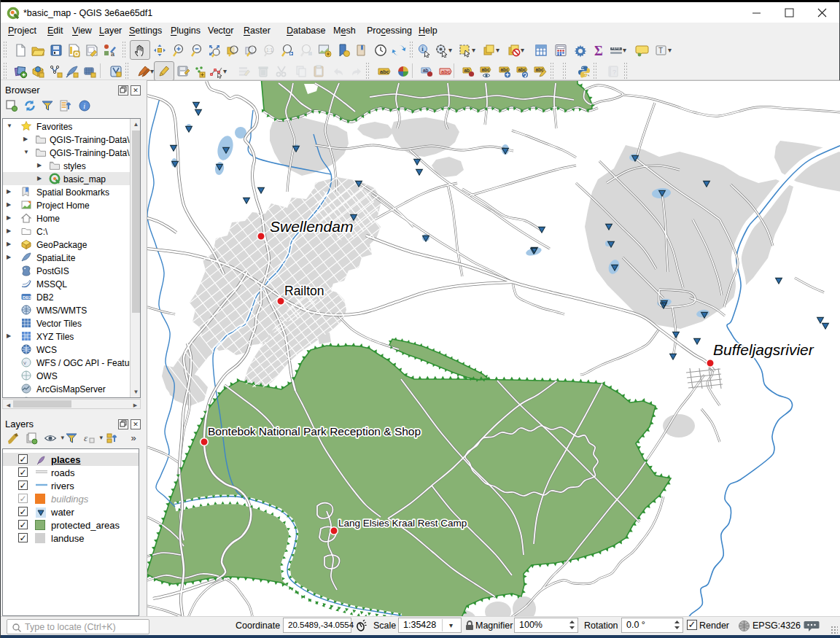  I want to click on svg-text: Railton, so click(304, 291).